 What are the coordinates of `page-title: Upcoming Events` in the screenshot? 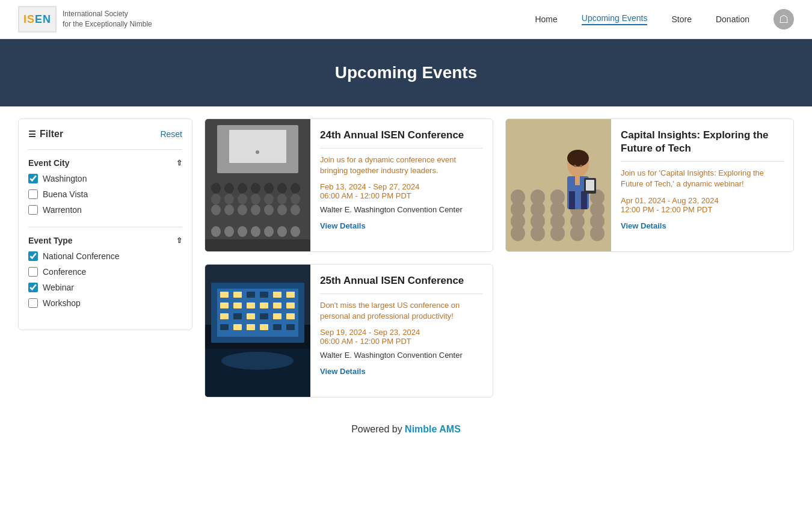 It's located at (406, 73).